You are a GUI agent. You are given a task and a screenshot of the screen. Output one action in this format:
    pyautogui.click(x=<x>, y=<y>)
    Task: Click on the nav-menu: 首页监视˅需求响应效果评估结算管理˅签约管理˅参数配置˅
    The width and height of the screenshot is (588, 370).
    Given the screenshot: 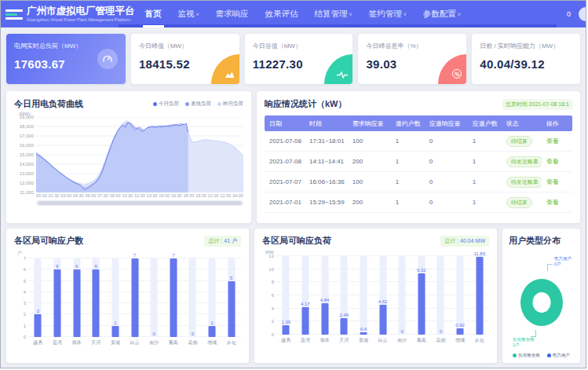 What is the action you would take?
    pyautogui.click(x=303, y=14)
    